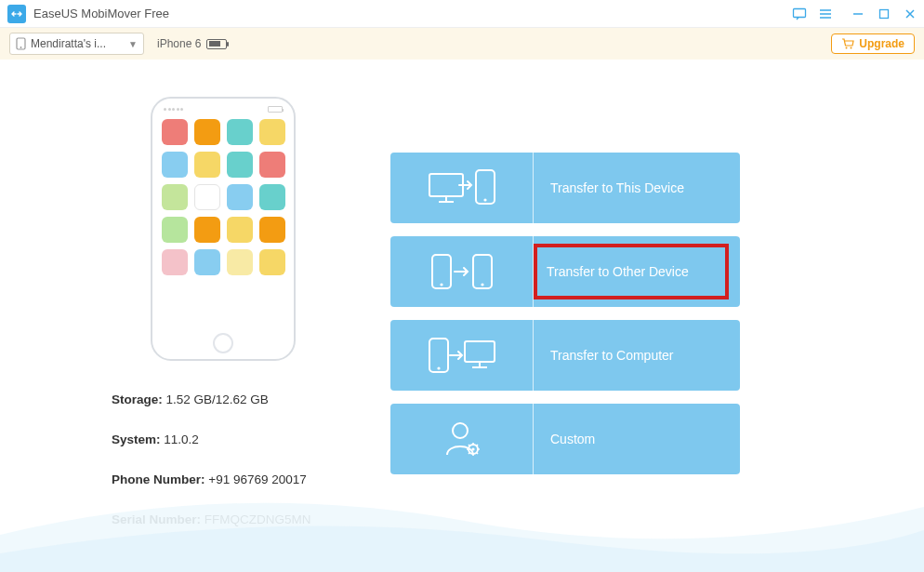  Describe the element at coordinates (133, 45) in the screenshot. I see `chevron-down-icon: ▼` at that location.